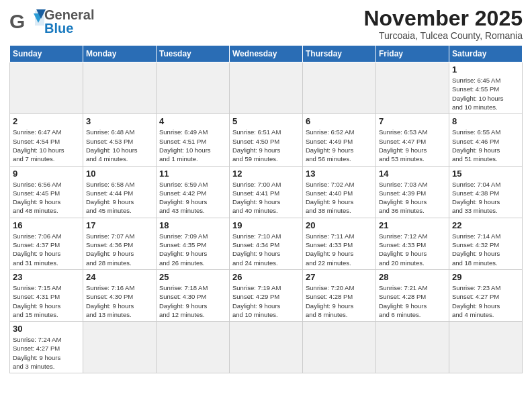 The height and width of the screenshot is (411, 532). Describe the element at coordinates (47, 140) in the screenshot. I see `calendar-cell: 2Sunrise: 6:47 AM Sunset: 4:54 PM Daylig…` at that location.